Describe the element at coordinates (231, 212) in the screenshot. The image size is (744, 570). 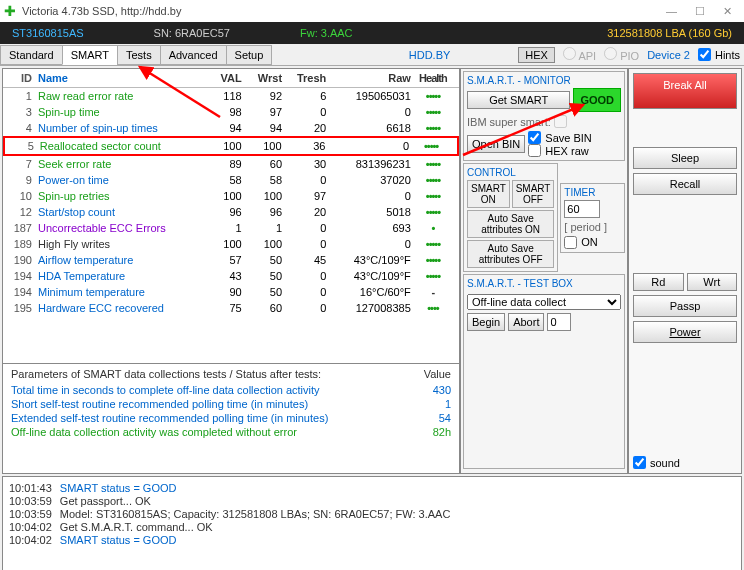
I see `smart-row: 12Start/stop count9696205018•••••` at that location.